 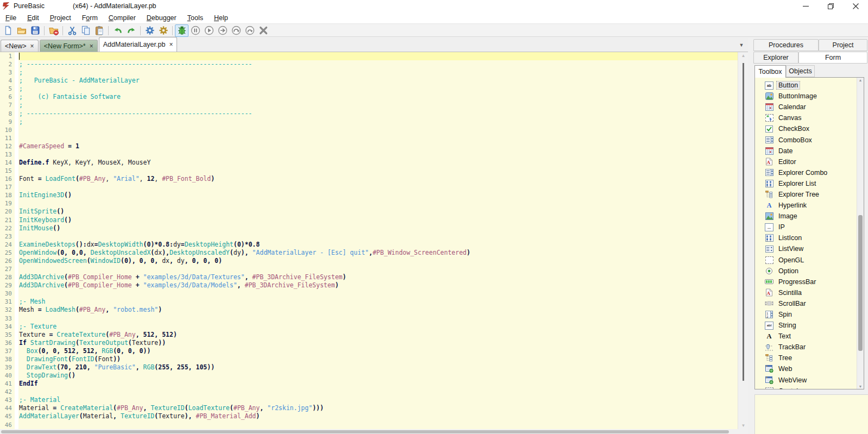 I want to click on tab-explorer: Explorer, so click(x=776, y=58).